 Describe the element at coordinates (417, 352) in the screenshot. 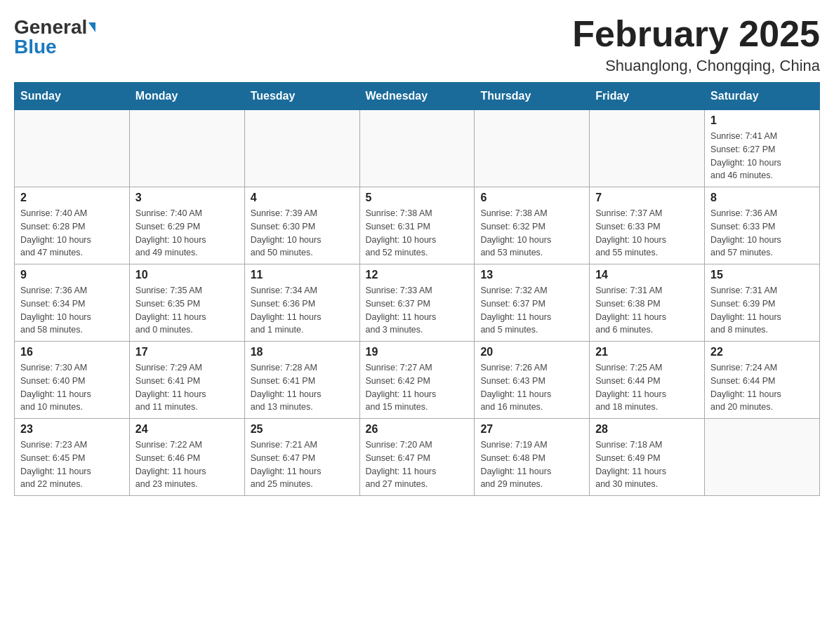

I see `day-number: 19` at that location.